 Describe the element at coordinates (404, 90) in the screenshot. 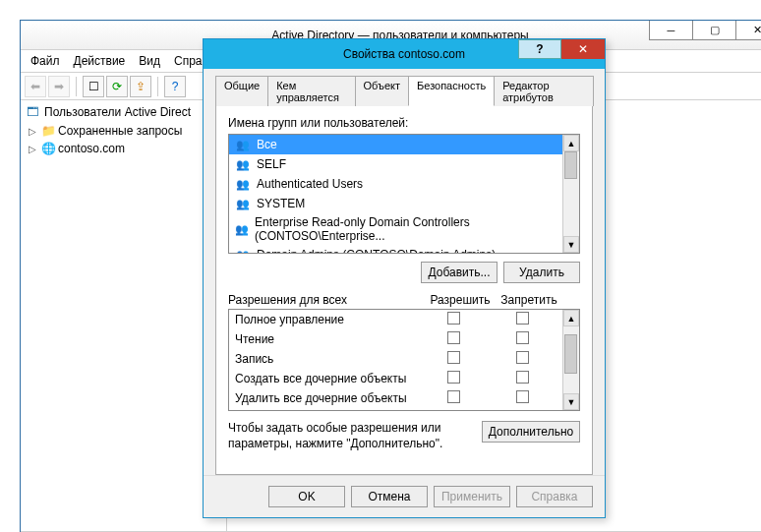

I see `tab-strip: Общие Кем управляется Объект Безопасност…` at that location.